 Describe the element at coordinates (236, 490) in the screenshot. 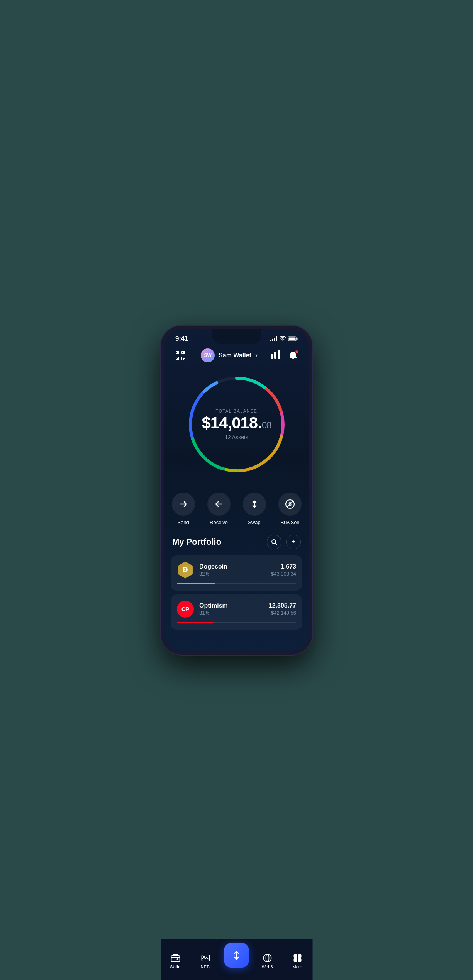

I see `phone-frame: 9:41` at that location.